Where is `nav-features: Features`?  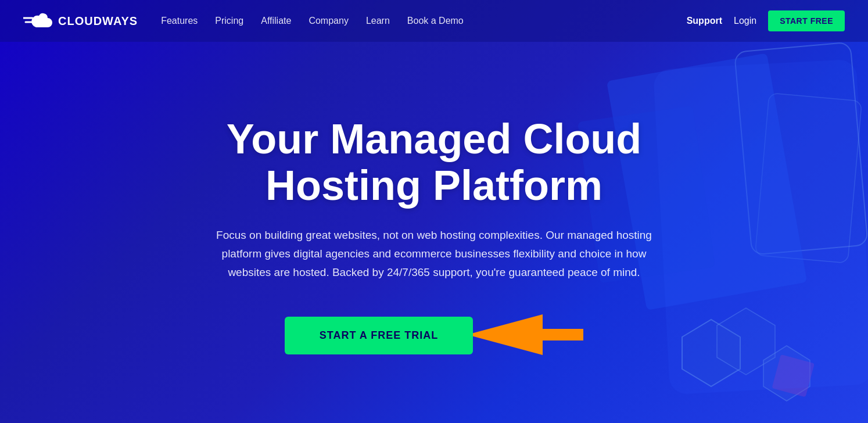 nav-features: Features is located at coordinates (179, 21).